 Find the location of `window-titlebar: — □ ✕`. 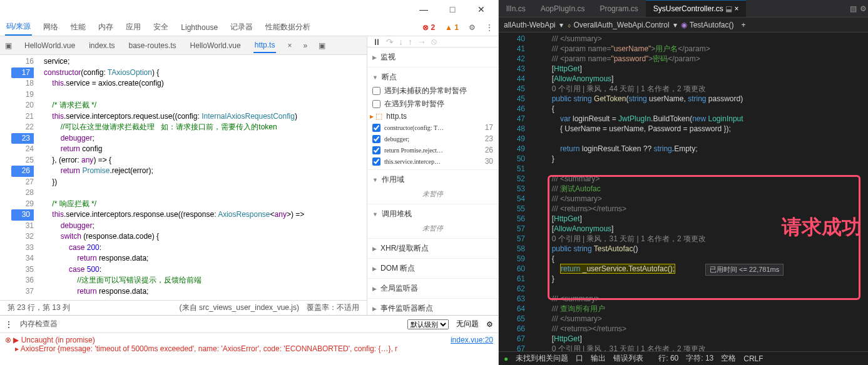

window-titlebar: — □ ✕ is located at coordinates (249, 9).